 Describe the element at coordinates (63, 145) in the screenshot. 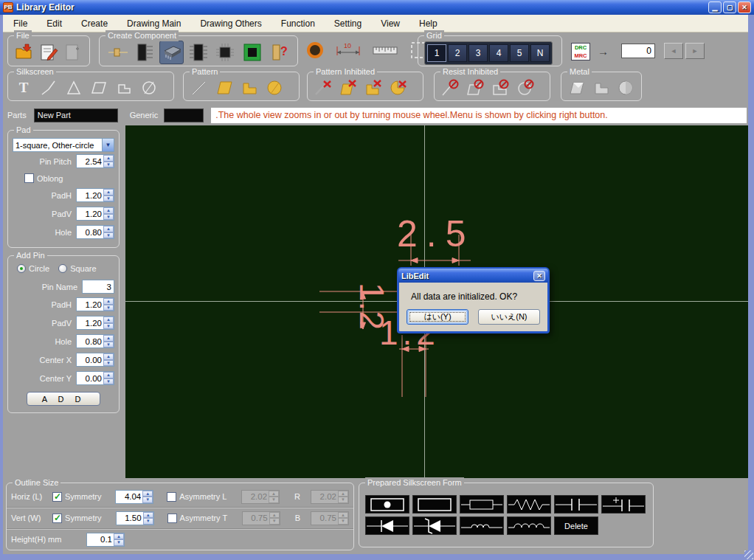

I see `pad-type-select: 1-square, Other-circle ▼` at that location.